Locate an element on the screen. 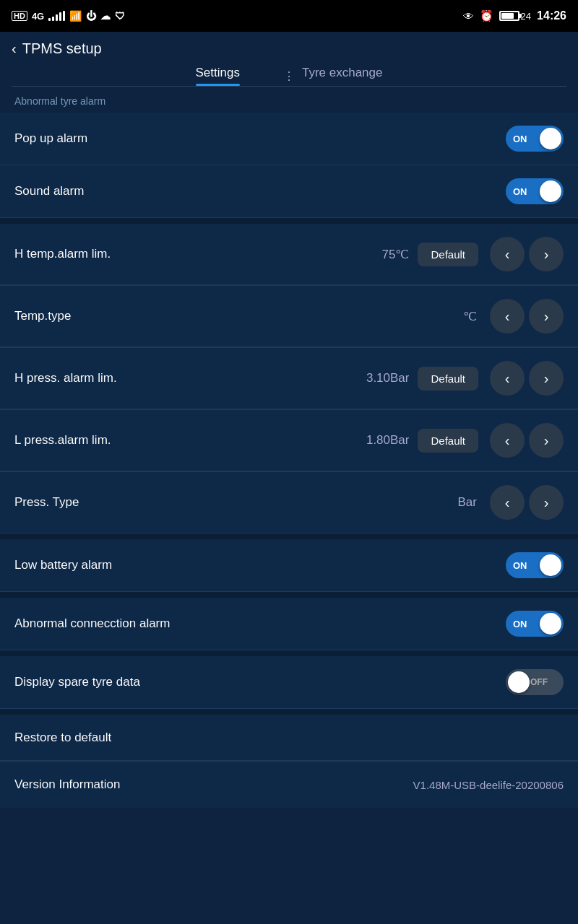  4g-icon: 4G is located at coordinates (38, 16).